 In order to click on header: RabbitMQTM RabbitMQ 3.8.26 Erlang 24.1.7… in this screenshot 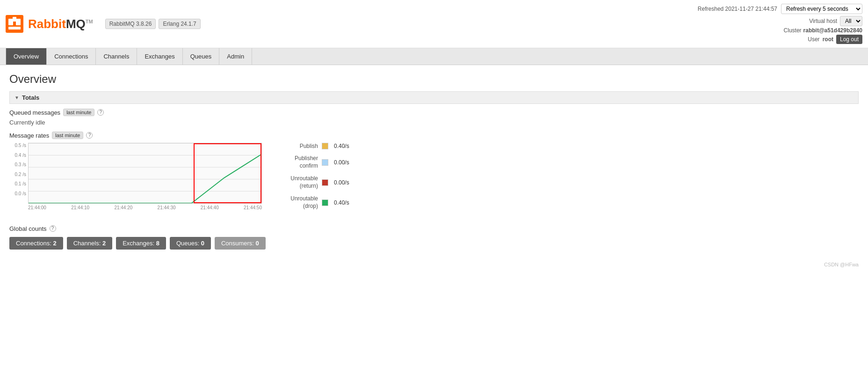, I will do `click(434, 24)`.